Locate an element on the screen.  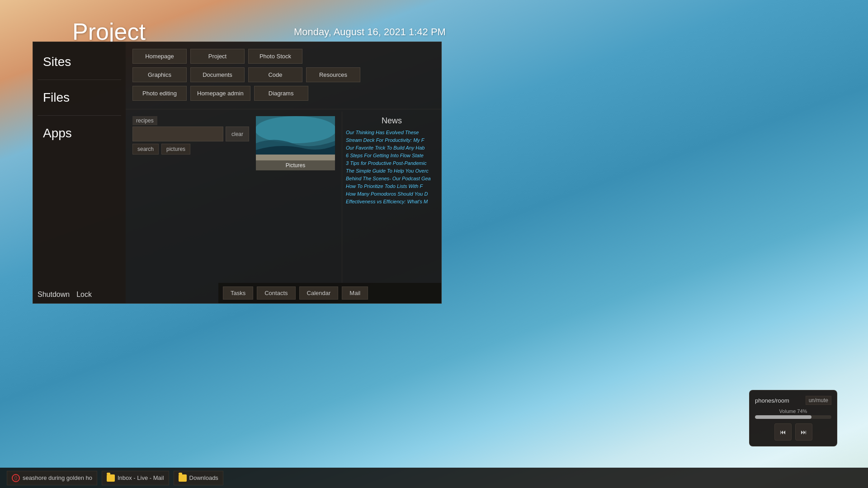
sidebar-item-files: Files is located at coordinates (80, 98).